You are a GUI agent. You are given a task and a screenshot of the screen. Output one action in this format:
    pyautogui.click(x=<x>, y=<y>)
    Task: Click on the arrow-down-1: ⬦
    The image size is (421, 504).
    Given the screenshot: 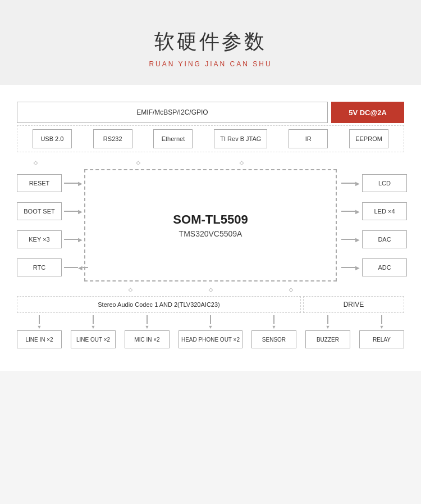 What is the action you would take?
    pyautogui.click(x=36, y=162)
    